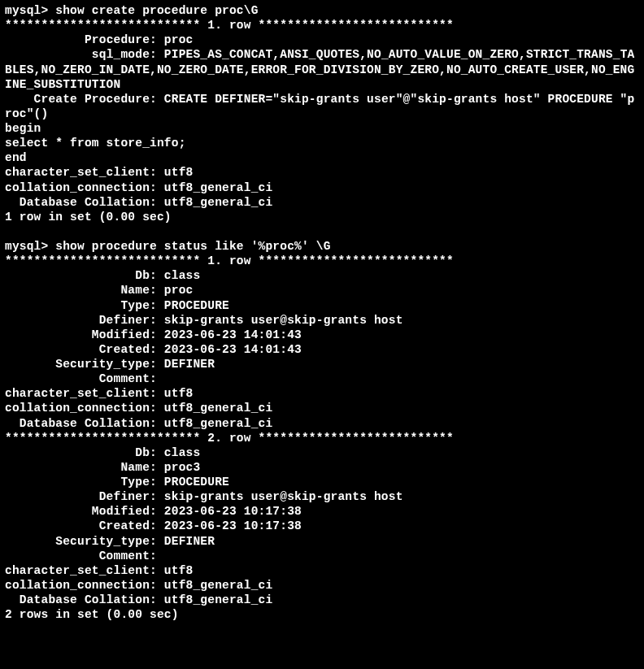 This screenshot has width=644, height=669. Describe the element at coordinates (23, 128) in the screenshot. I see `proc-body-begin: begin` at that location.